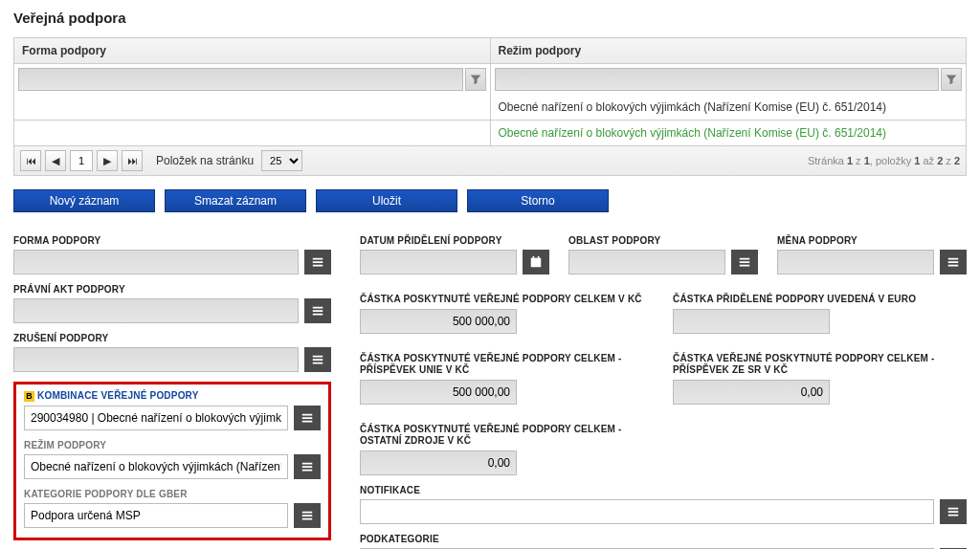 This screenshot has width=980, height=549. What do you see at coordinates (536, 262) in the screenshot?
I see `calendar-icon` at bounding box center [536, 262].